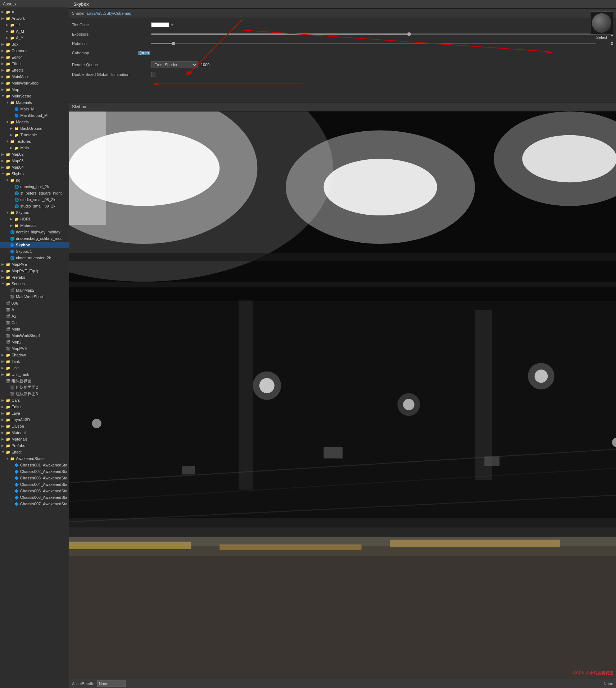 The height and width of the screenshot is (688, 616). I want to click on tree-item-prefabs: ▶📁Prefabs, so click(35, 277).